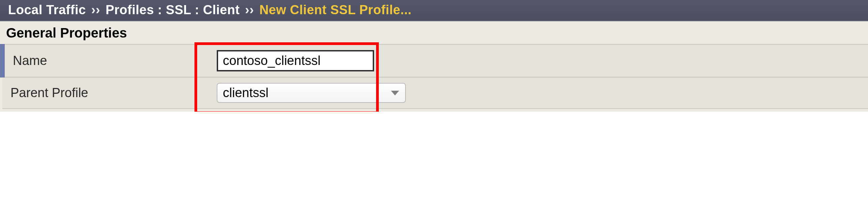 The height and width of the screenshot is (200, 868). Describe the element at coordinates (295, 61) in the screenshot. I see `name-input` at that location.